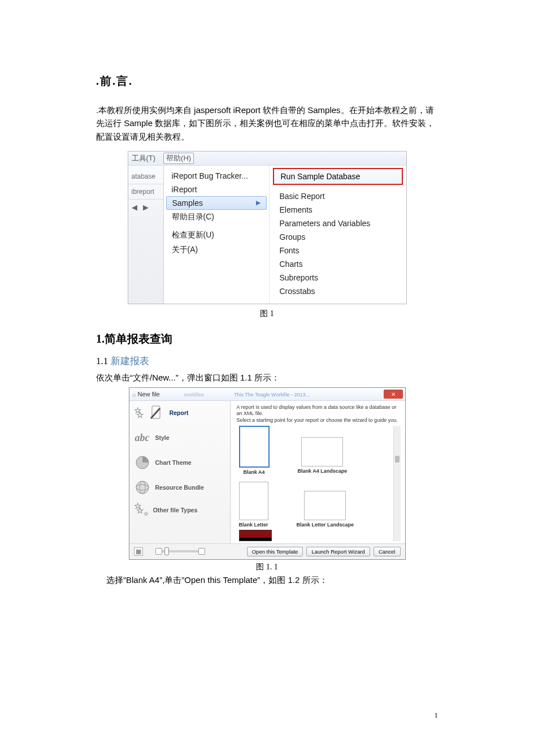  What do you see at coordinates (267, 123) in the screenshot?
I see `preface-paragraph: .本教程所使用实例均来自 jaspersoft iReport 软件自带的 Sa…` at bounding box center [267, 123].